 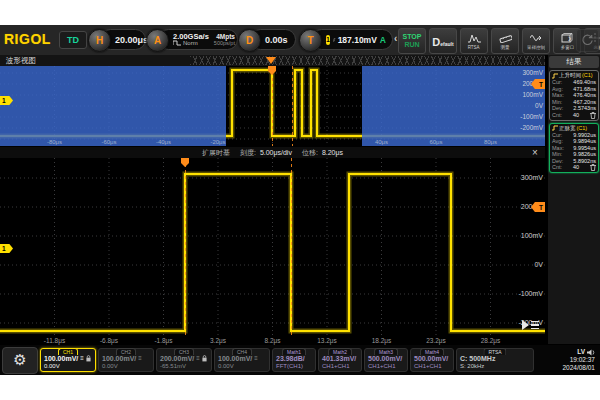 What do you see at coordinates (538, 265) in the screenshot?
I see `main-voltage-label: 0V` at bounding box center [538, 265].